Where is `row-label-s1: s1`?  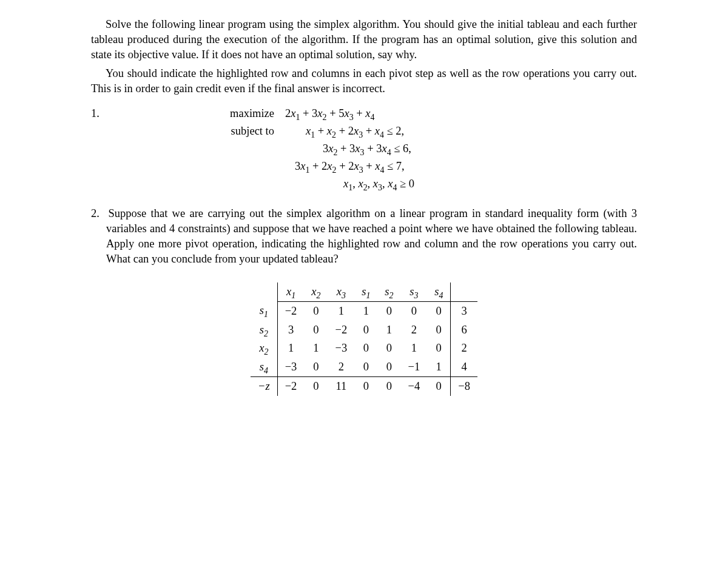
row-label-s1: s1 is located at coordinates (264, 310).